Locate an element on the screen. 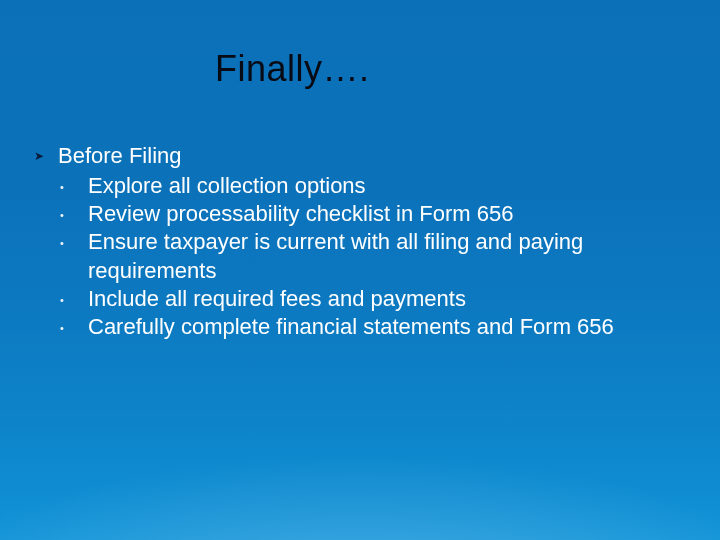  list-item: • Ensure taxpayer is current with all fi… is located at coordinates (369, 256).